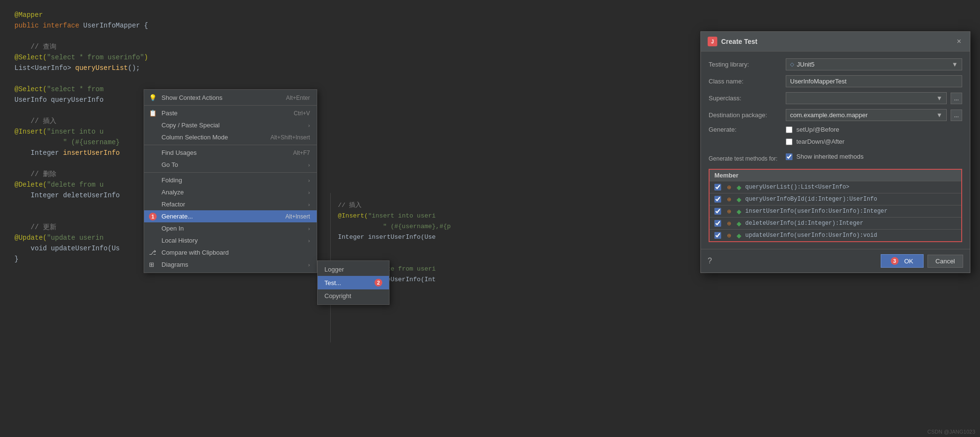 Image resolution: width=980 pixels, height=437 pixels. What do you see at coordinates (729, 235) in the screenshot?
I see `member-icon-method-5: ⊕` at bounding box center [729, 235].